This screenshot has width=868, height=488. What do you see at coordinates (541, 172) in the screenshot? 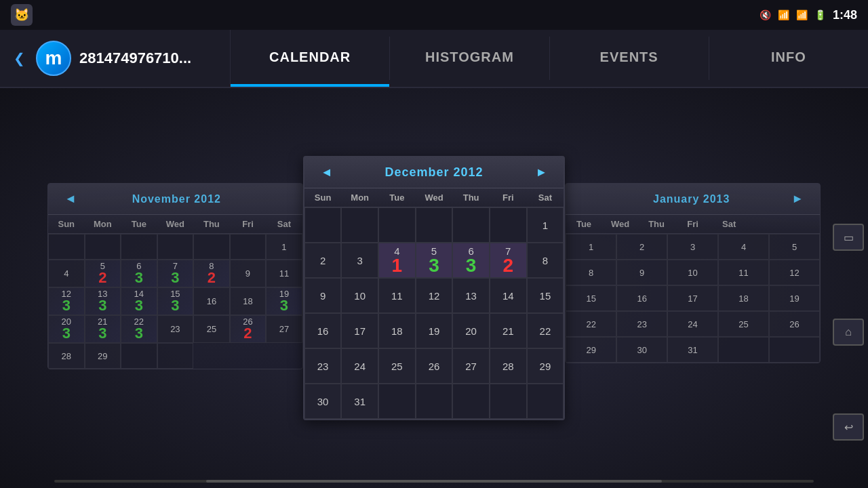
I see `dec-next-btn: ►` at bounding box center [541, 172].